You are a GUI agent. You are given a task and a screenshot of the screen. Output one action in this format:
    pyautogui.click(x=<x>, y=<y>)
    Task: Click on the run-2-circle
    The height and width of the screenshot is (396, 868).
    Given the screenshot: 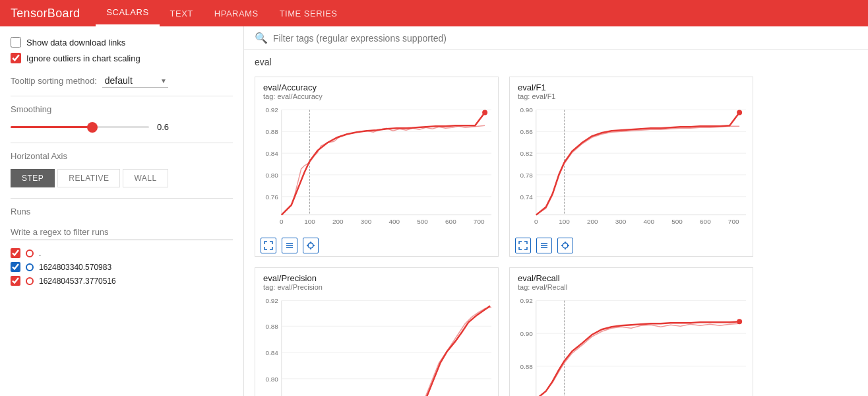 What is the action you would take?
    pyautogui.click(x=30, y=281)
    